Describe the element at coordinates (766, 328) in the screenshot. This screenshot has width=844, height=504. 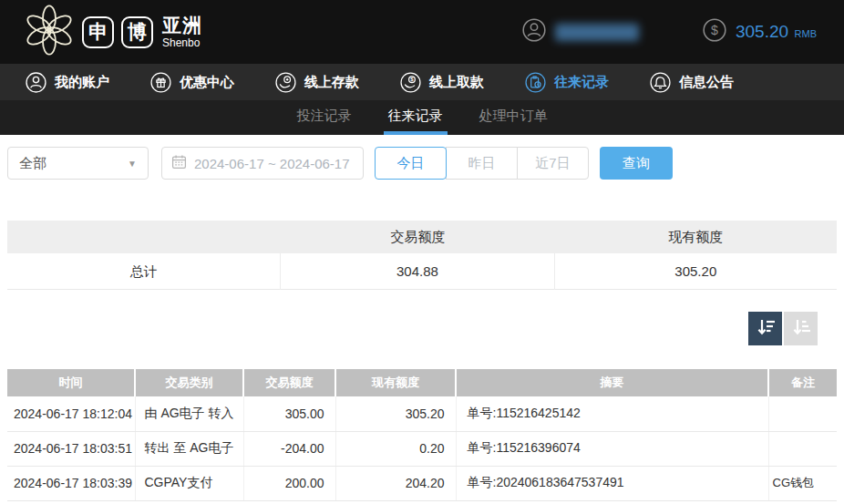
I see `sort-desc-icon` at that location.